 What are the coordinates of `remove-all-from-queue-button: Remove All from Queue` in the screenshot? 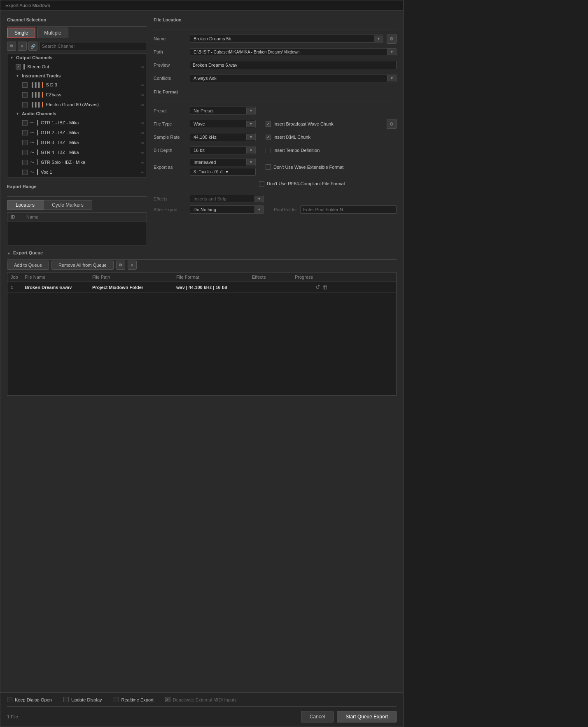 It's located at (82, 265).